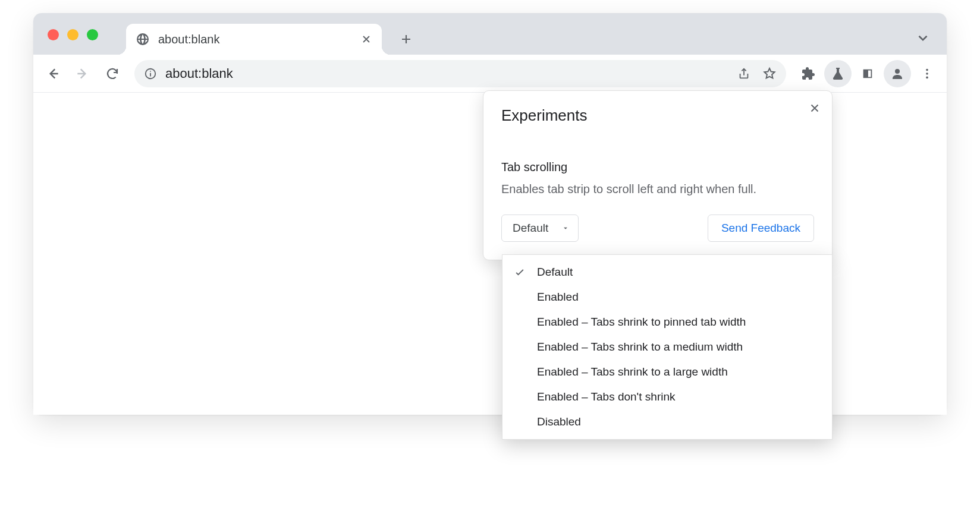 The image size is (980, 511). Describe the element at coordinates (460, 74) in the screenshot. I see `omnibox` at that location.